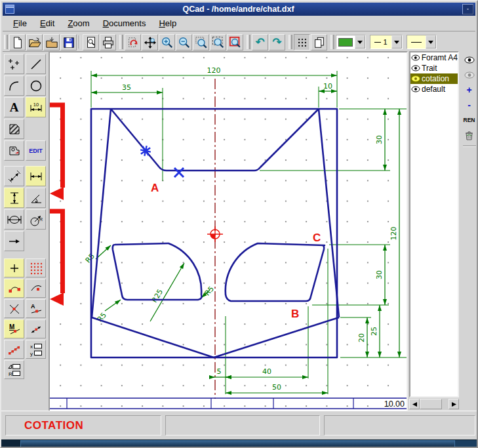 The height and width of the screenshot is (448, 478). I want to click on edit-shape-button, so click(14, 151).